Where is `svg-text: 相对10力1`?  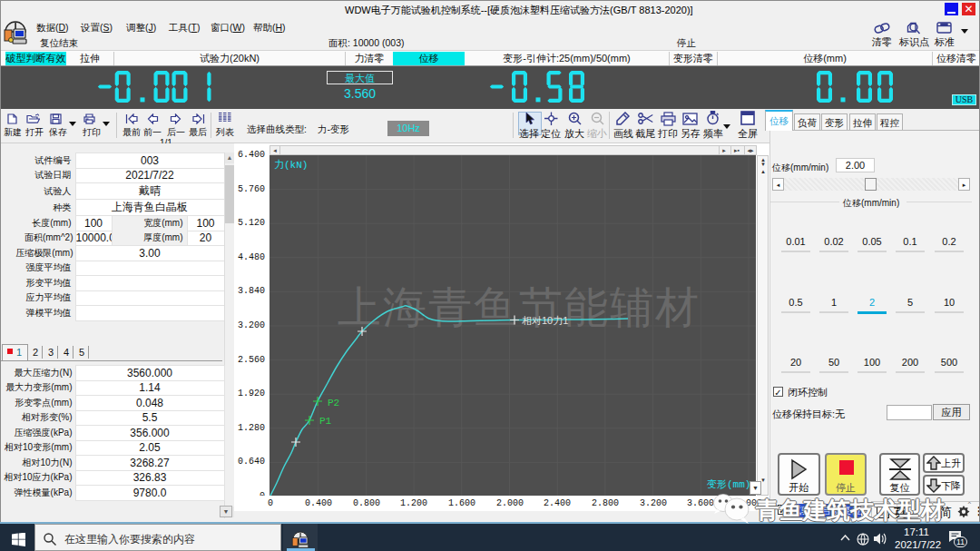
svg-text: 相对10力1 is located at coordinates (544, 320).